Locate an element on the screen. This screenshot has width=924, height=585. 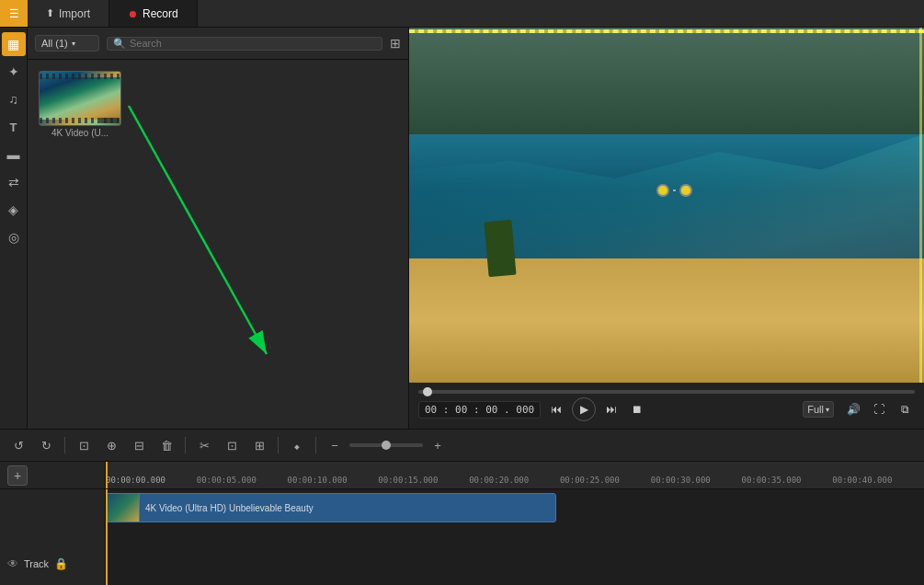
zoom-in-button: + is located at coordinates (438, 445).